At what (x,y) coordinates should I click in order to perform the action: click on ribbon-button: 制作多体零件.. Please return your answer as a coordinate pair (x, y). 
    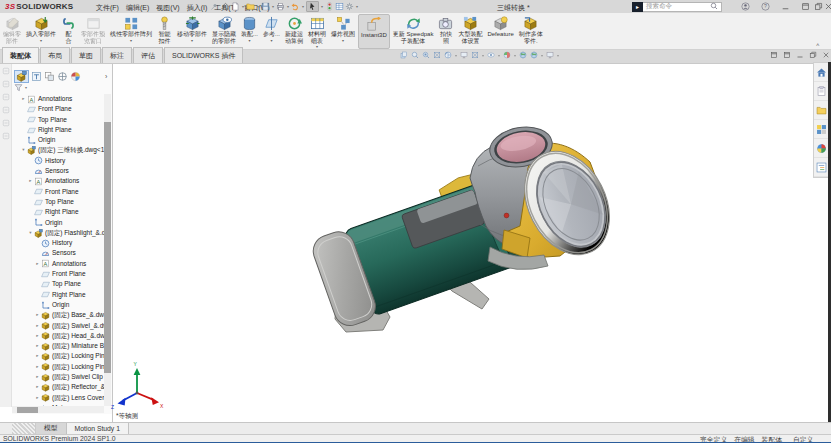
    Looking at the image, I should click on (531, 32).